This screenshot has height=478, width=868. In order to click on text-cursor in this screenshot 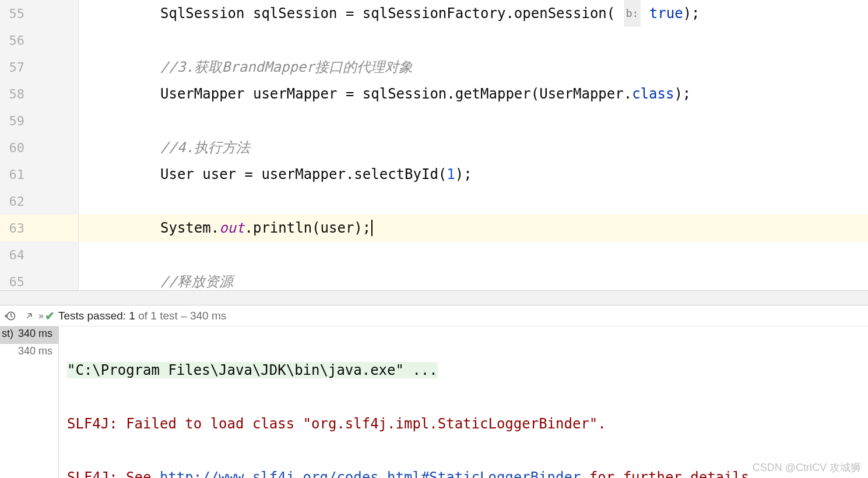, I will do `click(372, 228)`.